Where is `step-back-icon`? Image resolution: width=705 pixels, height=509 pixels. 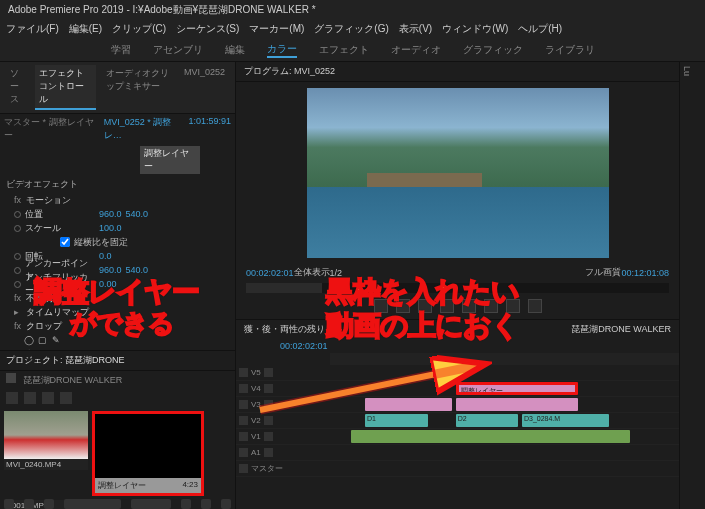 step-back-icon is located at coordinates (425, 306).